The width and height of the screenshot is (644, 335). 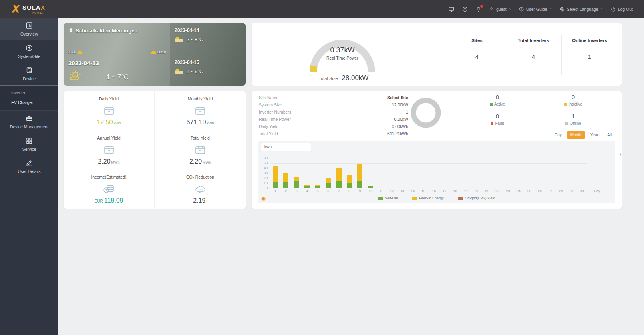 I want to click on user-icon, so click(x=29, y=163).